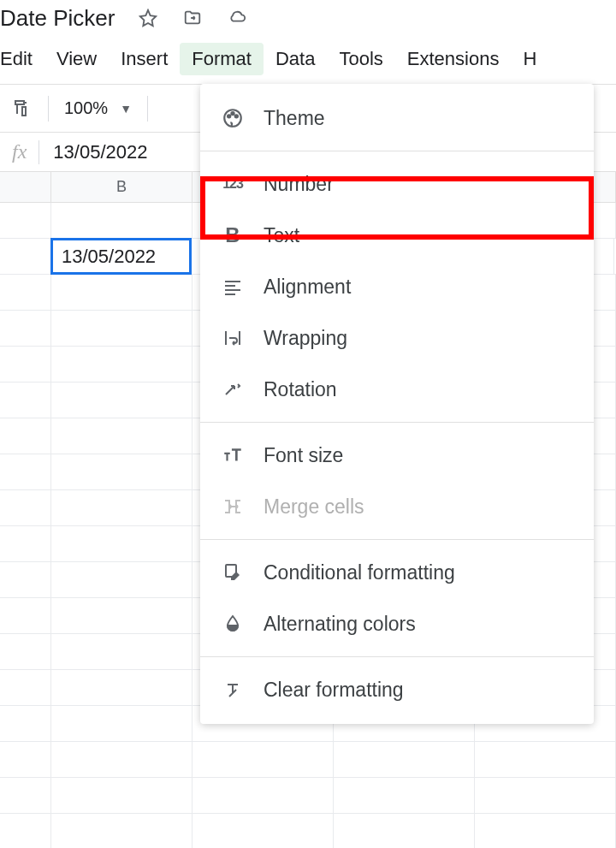 The height and width of the screenshot is (848, 616). Describe the element at coordinates (77, 59) in the screenshot. I see `menu-view: View` at that location.